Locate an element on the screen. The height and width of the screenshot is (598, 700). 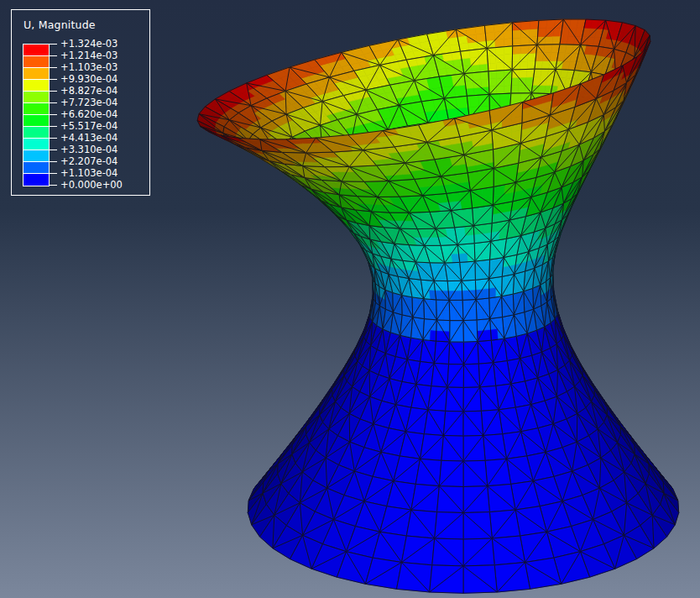
legend-color-bar is located at coordinates (36, 115).